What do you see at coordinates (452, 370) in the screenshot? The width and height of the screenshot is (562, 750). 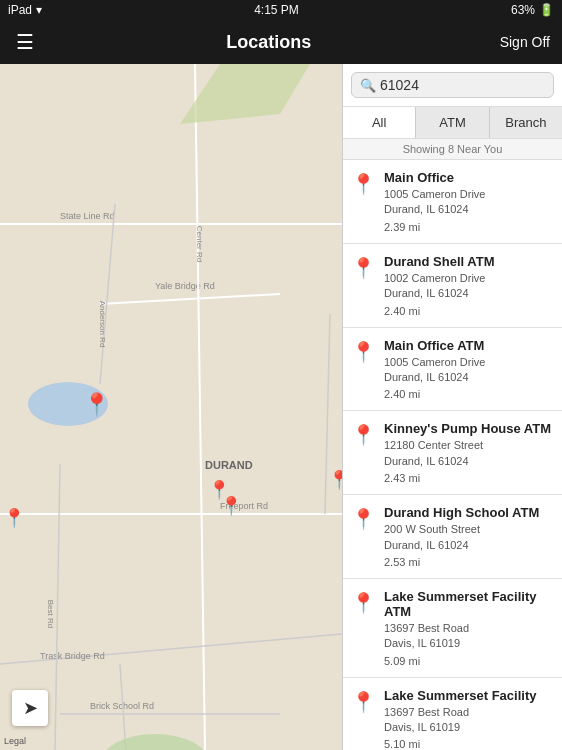 I see `list-item: 📍 Main Office ATM 1005 Cameron DriveDura…` at bounding box center [452, 370].